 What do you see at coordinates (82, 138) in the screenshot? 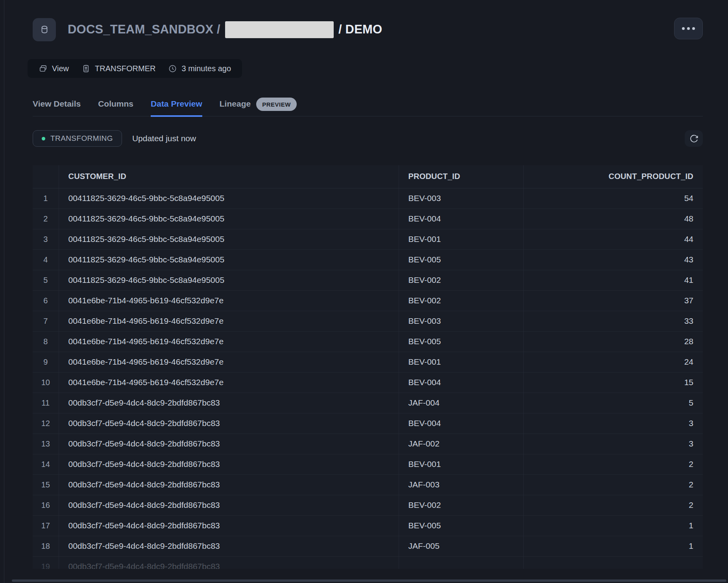
I see `status-label: TRANSFORMING` at bounding box center [82, 138].